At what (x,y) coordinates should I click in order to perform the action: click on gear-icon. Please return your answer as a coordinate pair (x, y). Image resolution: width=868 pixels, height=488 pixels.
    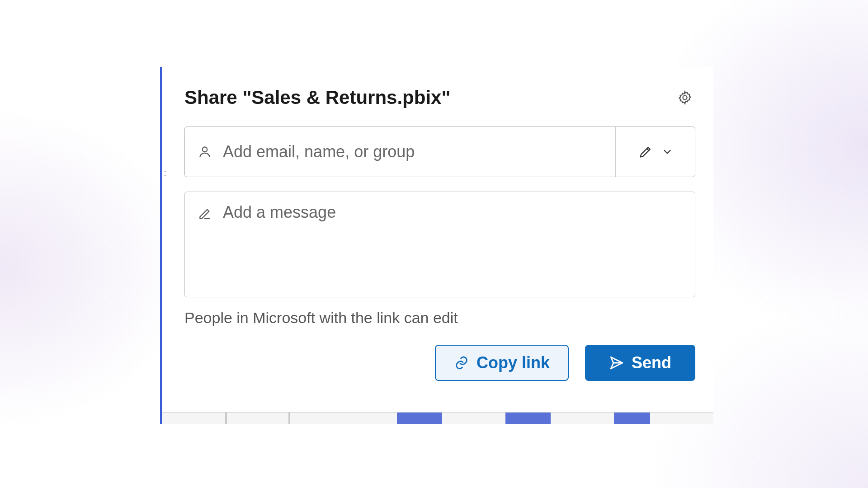
    Looking at the image, I should click on (685, 98).